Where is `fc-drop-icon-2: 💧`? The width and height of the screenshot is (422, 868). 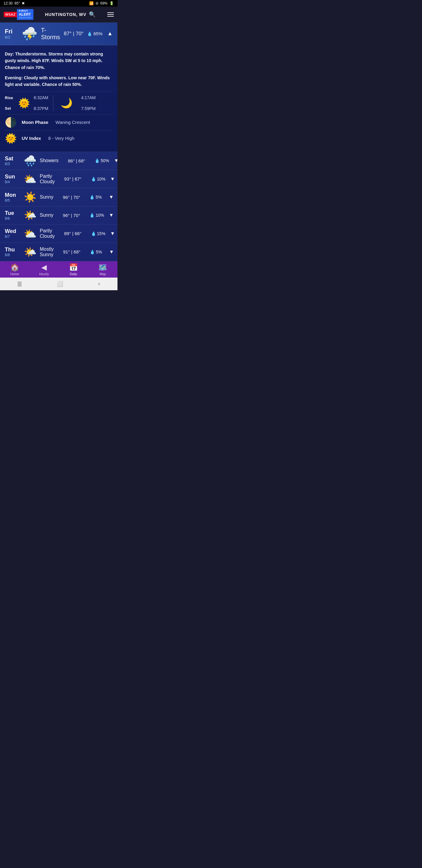
fc-drop-icon-2: 💧 is located at coordinates (92, 197).